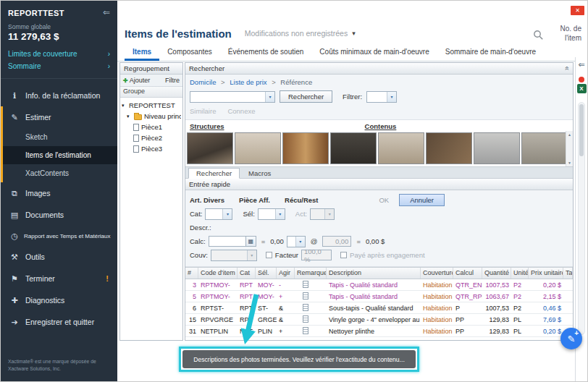 The width and height of the screenshot is (588, 382). I want to click on tree-item-main-level: ▾ Niveau princ, so click(151, 116).